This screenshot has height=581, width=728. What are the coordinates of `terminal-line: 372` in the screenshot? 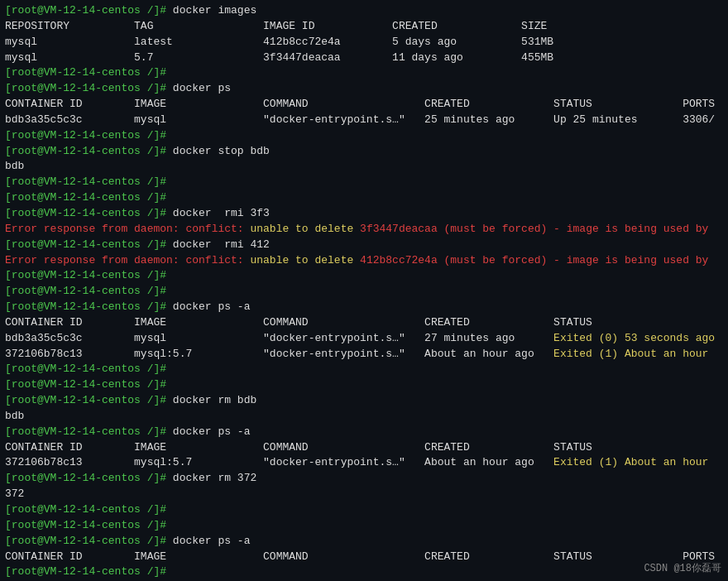 It's located at (364, 495).